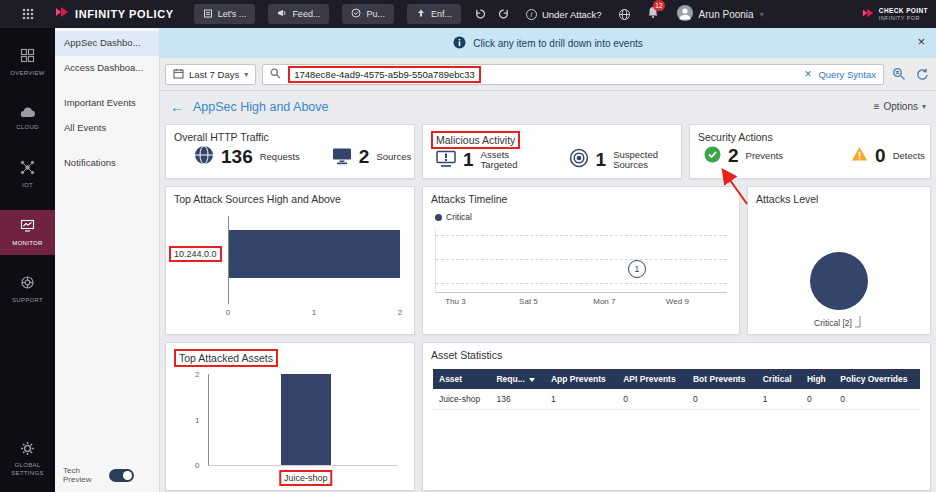 The image size is (936, 492). Describe the element at coordinates (548, 43) in the screenshot. I see `hint-banner: Click any item to drill down into events…` at that location.